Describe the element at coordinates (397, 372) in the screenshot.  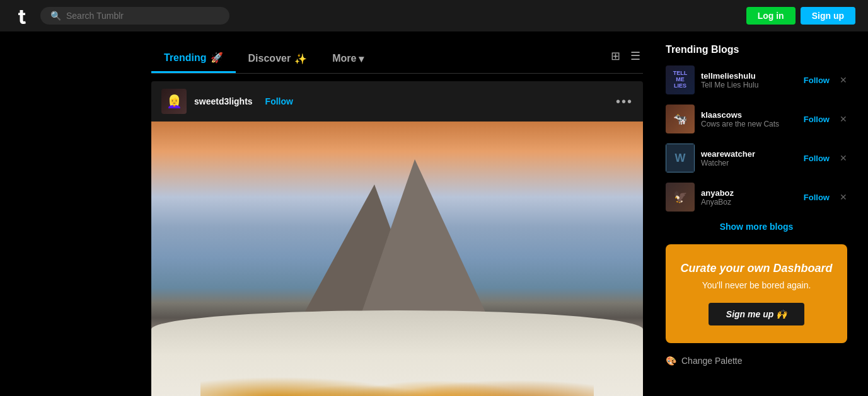
I see `flowers` at that location.